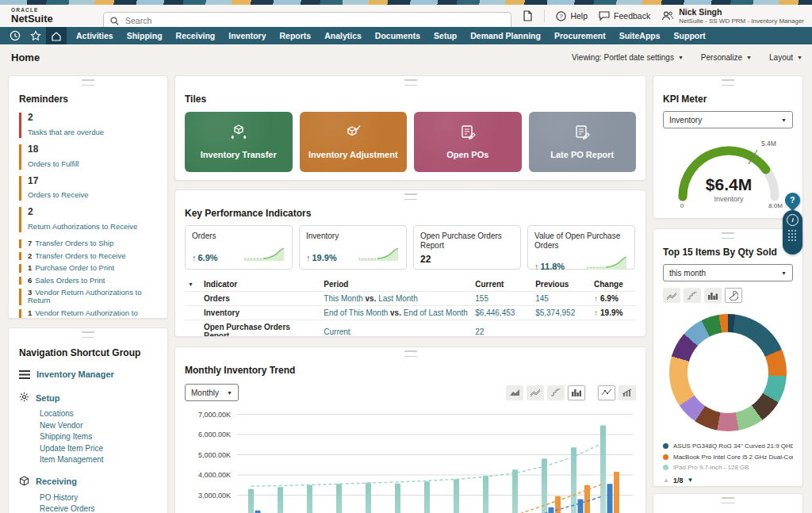 The width and height of the screenshot is (812, 513). Describe the element at coordinates (728, 446) in the screenshot. I see `legend-item: ASUS PG348Q RoG 34" Curved 21:9 QHD IP..…` at that location.